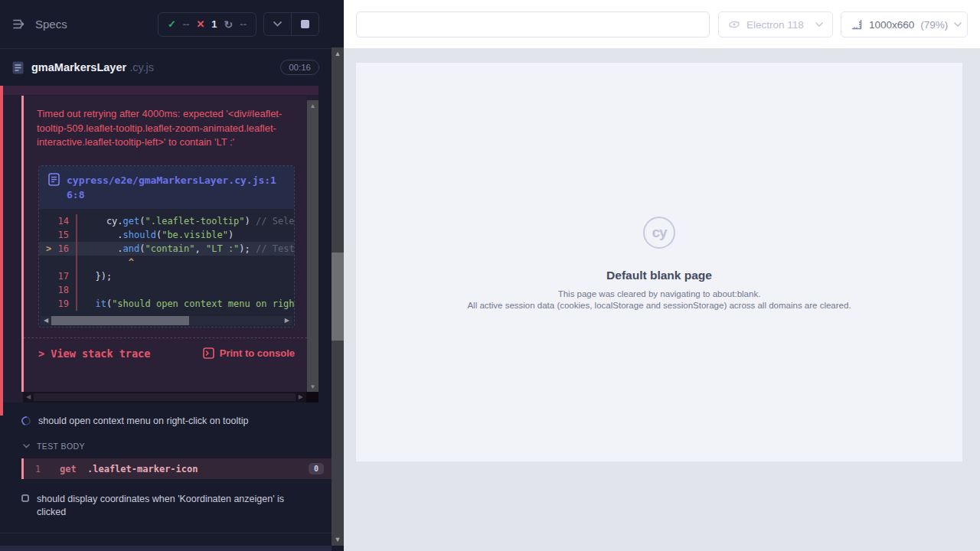 The image size is (980, 551). Describe the element at coordinates (165, 445) in the screenshot. I see `test-body-section-header: TEST BODY` at that location.